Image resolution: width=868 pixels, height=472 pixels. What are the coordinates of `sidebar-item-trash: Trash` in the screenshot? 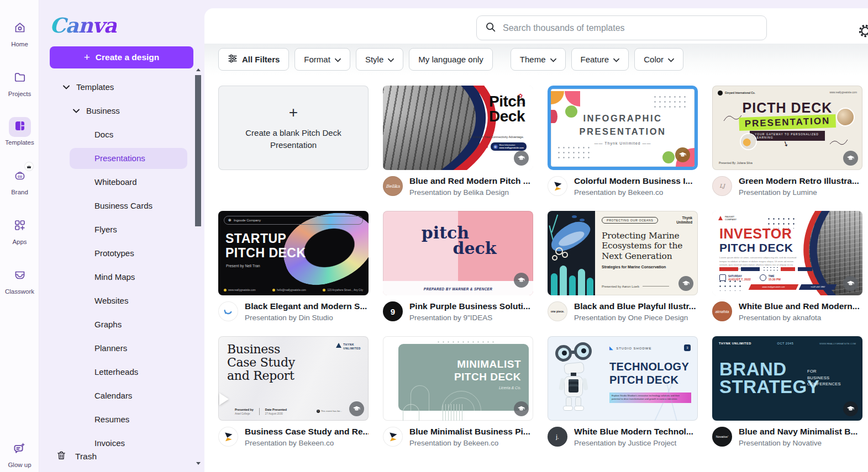 It's located at (122, 457).